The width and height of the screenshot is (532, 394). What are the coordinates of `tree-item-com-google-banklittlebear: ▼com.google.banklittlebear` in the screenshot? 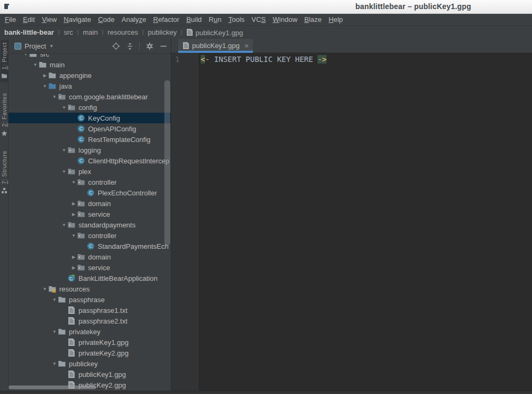 It's located at (90, 97).